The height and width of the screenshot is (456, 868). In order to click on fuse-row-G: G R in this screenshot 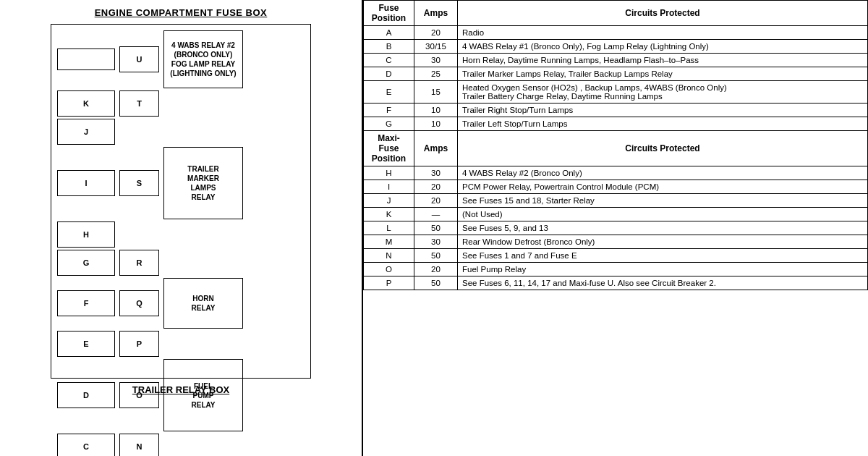, I will do `click(181, 263)`.